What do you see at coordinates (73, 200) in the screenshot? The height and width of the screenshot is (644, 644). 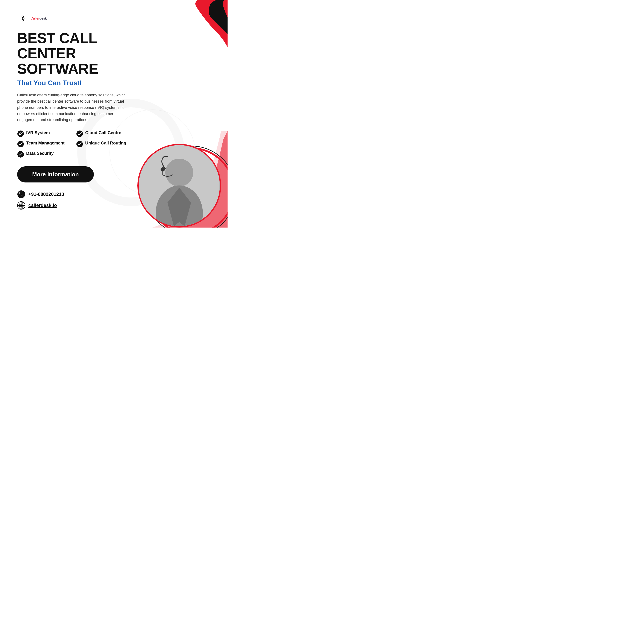 I see `contact-area: +91-8882201213 callerdesk.io` at bounding box center [73, 200].